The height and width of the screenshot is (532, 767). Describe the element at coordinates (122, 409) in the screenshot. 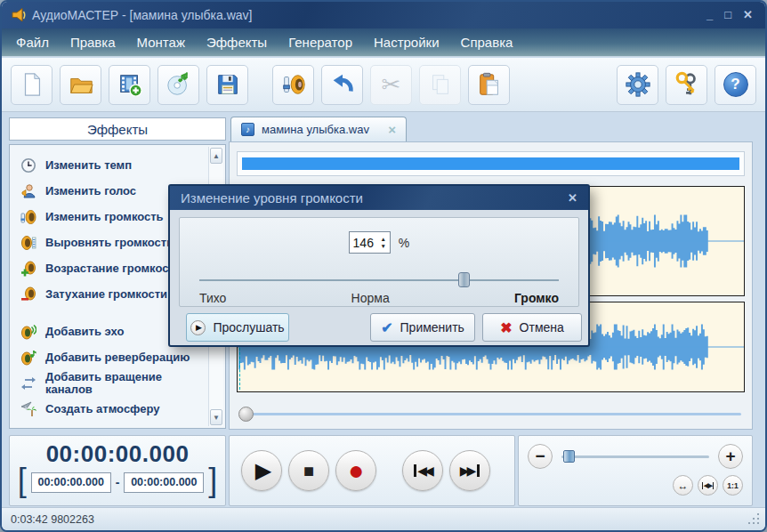

I see `effect-item-create-atmosphere: Создать атмосферу` at that location.